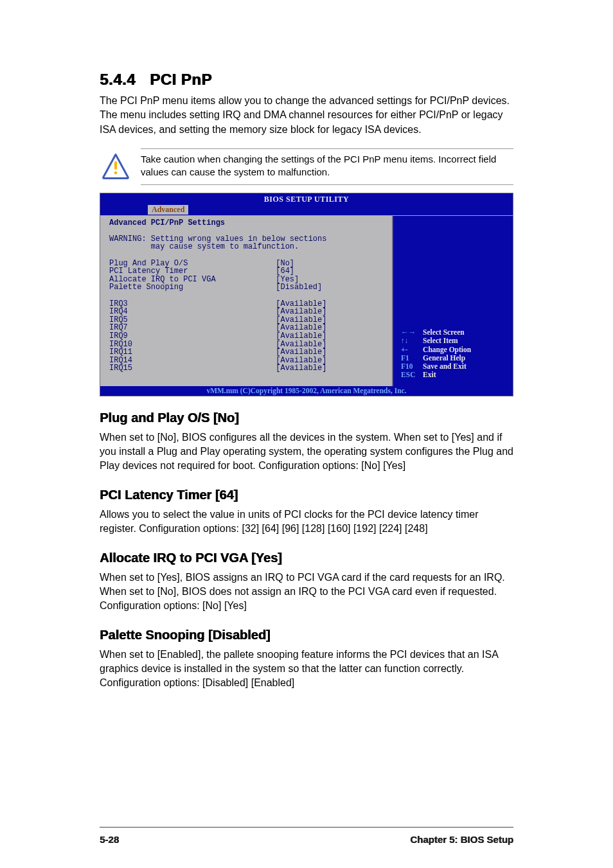  Describe the element at coordinates (436, 359) in the screenshot. I see `bios-nav-row: F1General Help` at that location.